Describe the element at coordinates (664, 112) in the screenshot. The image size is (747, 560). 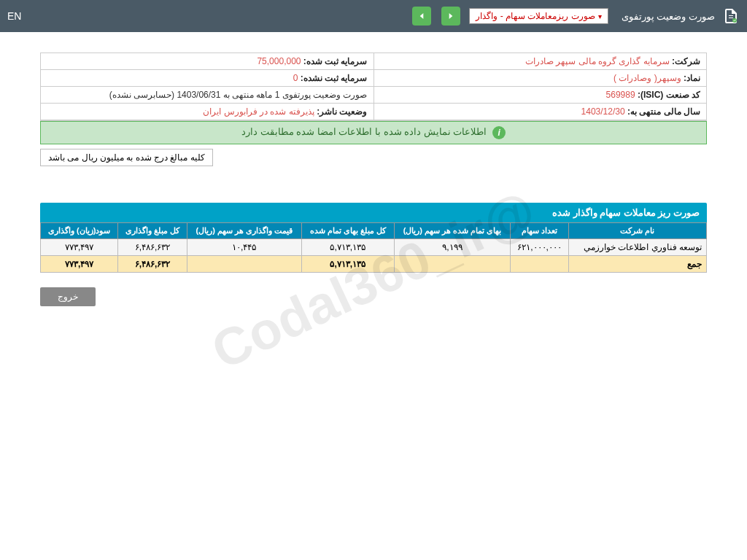
I see `fy-label: سال مالی منتهی به:` at that location.